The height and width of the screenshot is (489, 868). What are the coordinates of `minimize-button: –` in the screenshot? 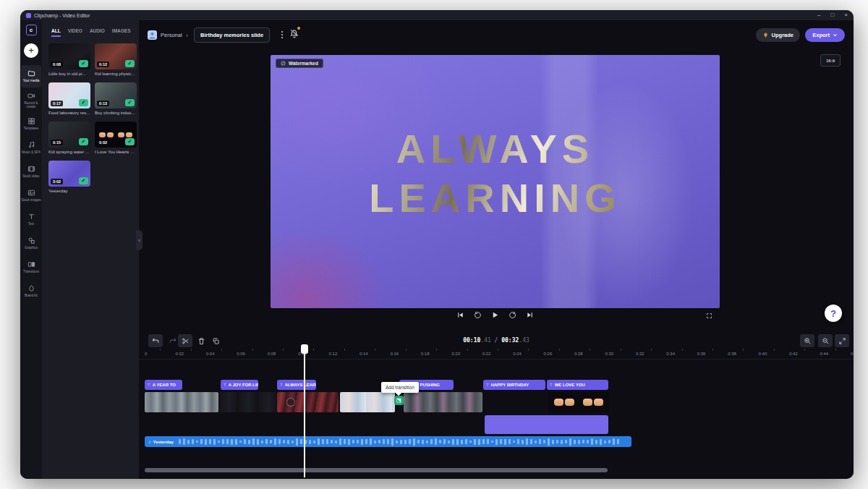 It's located at (819, 15).